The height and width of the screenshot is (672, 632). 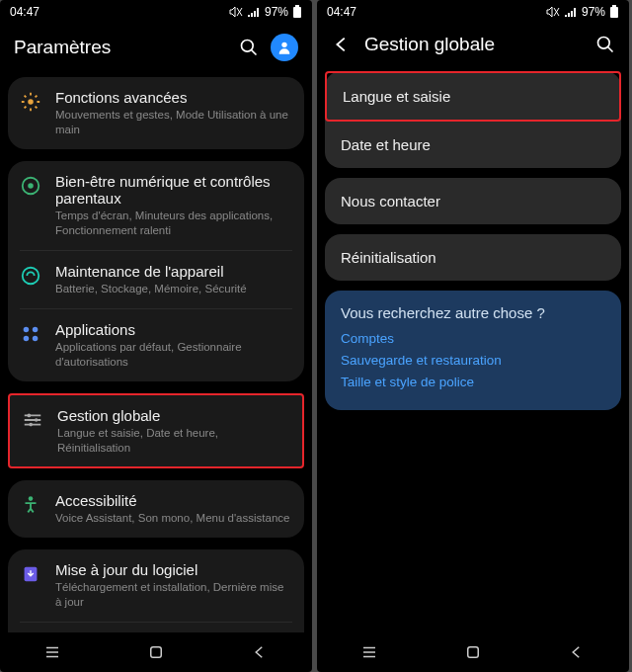 What do you see at coordinates (31, 334) in the screenshot?
I see `apps-icon` at bounding box center [31, 334].